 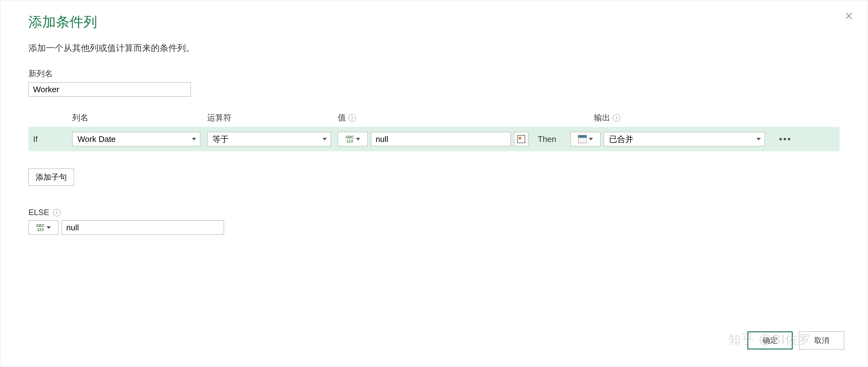 What do you see at coordinates (272, 118) in the screenshot?
I see `header-operator: 运算符` at bounding box center [272, 118].